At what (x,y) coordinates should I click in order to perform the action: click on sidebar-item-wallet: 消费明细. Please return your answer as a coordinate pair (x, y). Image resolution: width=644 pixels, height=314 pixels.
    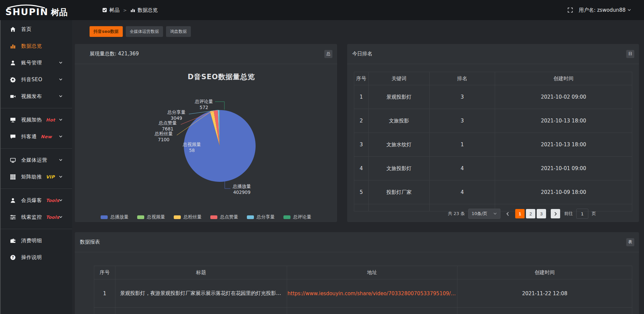
    Looking at the image, I should click on (36, 241).